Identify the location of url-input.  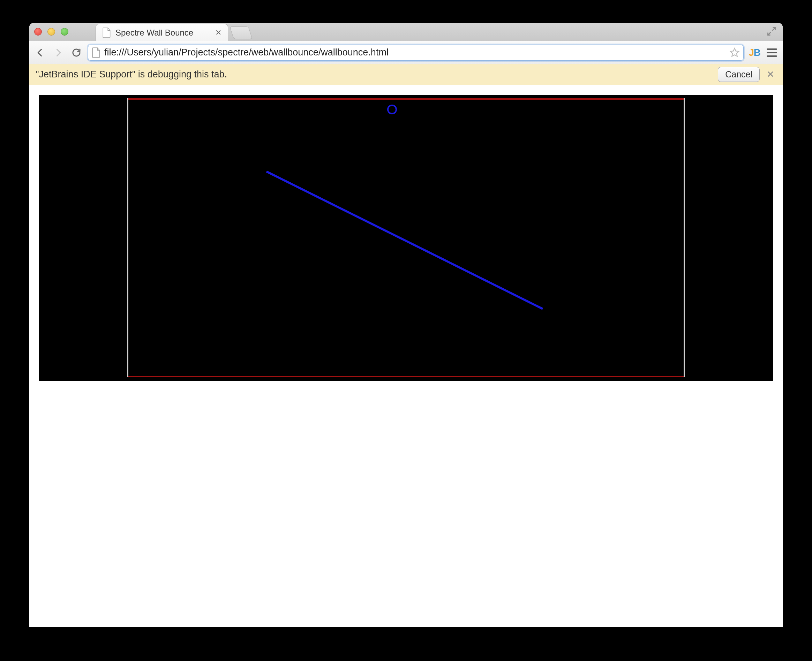
(415, 53).